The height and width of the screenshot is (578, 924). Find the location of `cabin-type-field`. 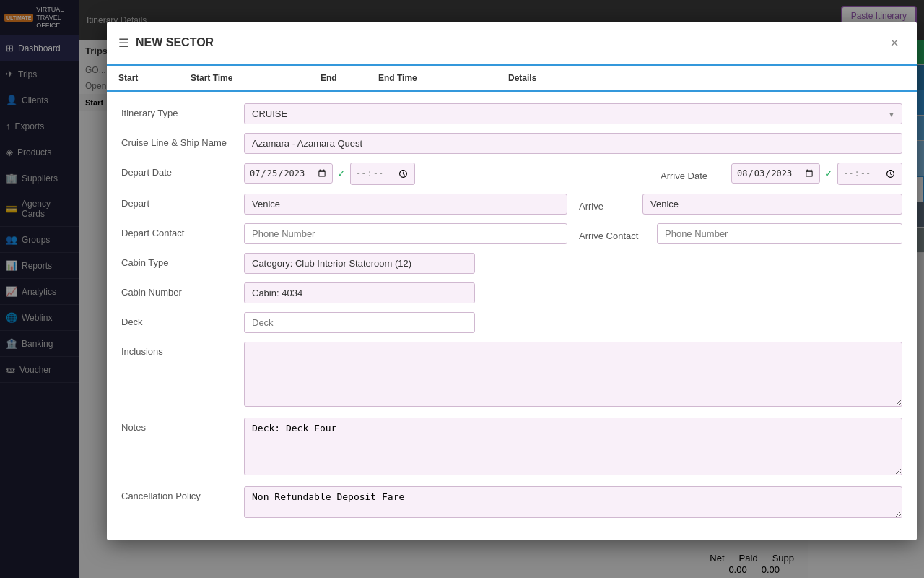

cabin-type-field is located at coordinates (359, 263).